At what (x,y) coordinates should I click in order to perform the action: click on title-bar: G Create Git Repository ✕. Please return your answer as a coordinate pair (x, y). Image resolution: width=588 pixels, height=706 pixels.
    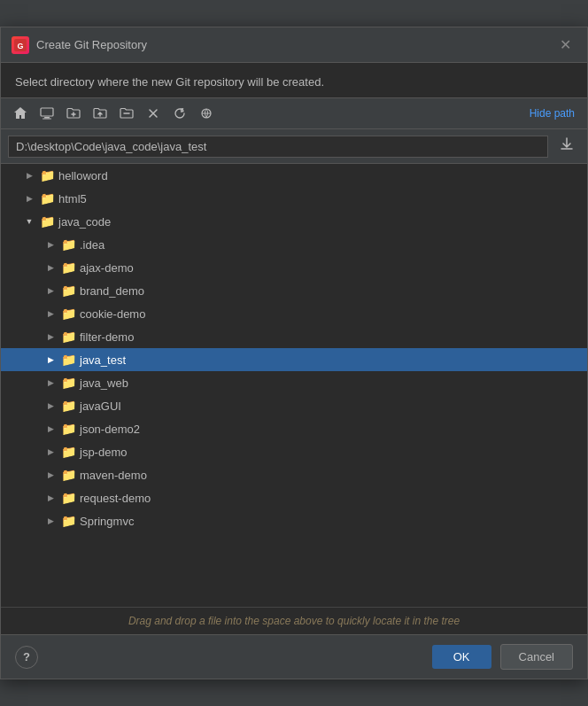
    Looking at the image, I should click on (294, 45).